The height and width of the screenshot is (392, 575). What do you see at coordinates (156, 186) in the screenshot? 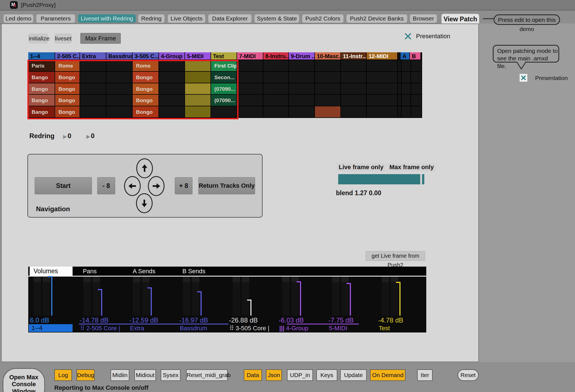
I see `nav-right-button` at bounding box center [156, 186].